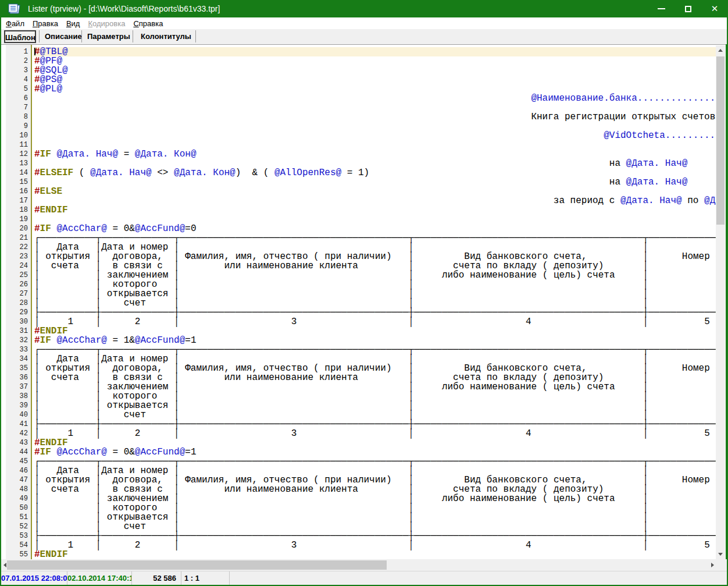  Describe the element at coordinates (34, 578) in the screenshot. I see `status-file-date: 07.01.2015 22:08:00` at that location.